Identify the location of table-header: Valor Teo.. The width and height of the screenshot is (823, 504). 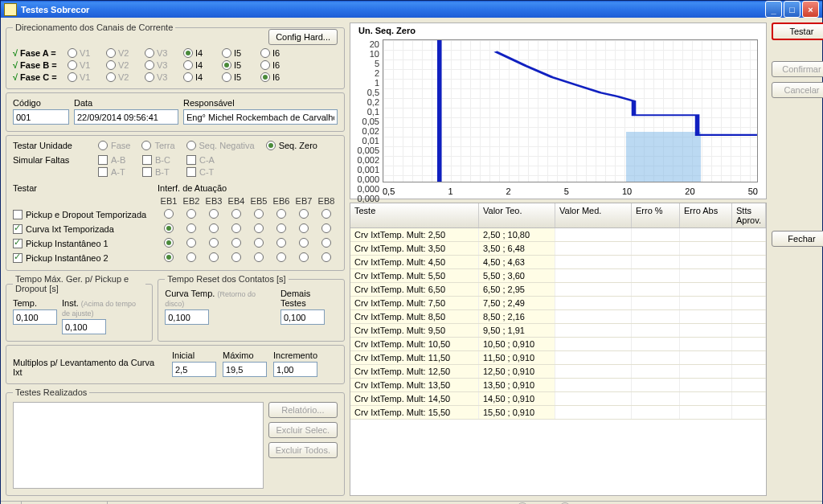
(518, 215).